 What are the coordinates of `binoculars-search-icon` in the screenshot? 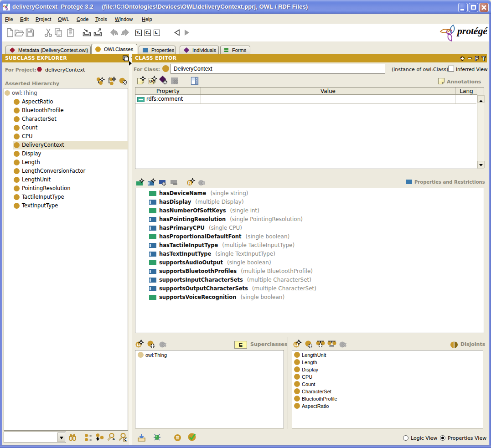 It's located at (72, 438).